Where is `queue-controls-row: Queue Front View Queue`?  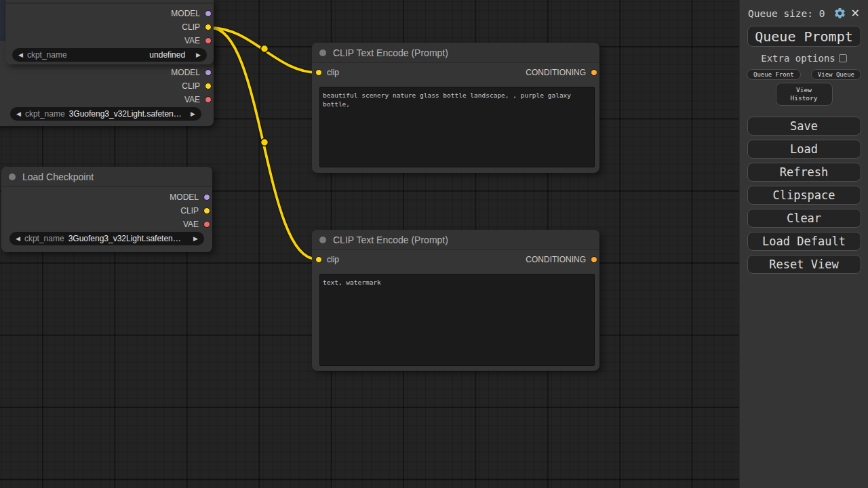 queue-controls-row: Queue Front View Queue is located at coordinates (804, 75).